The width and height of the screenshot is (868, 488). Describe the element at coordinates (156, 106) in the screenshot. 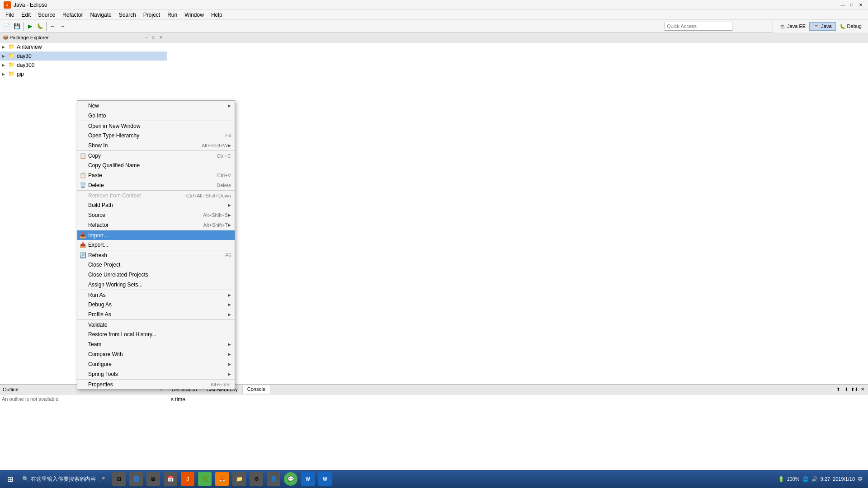

I see `ctx-item-new: New▶` at that location.